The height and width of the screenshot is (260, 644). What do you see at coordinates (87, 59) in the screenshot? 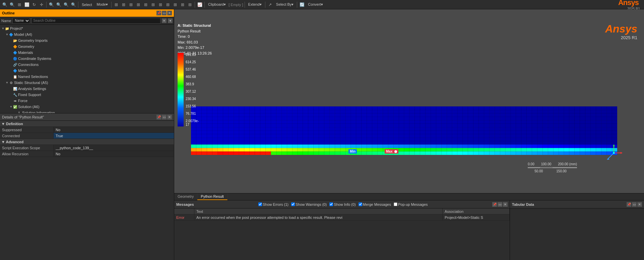
I see `tree-item-coord-sys: 🔵Coordinate Systems` at bounding box center [87, 59].